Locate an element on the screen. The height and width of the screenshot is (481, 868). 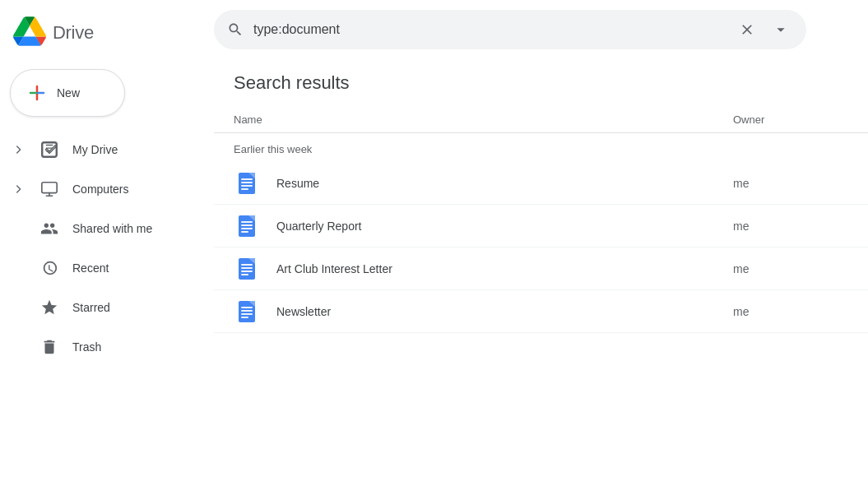
file-name-resume: Resume is located at coordinates (505, 183).